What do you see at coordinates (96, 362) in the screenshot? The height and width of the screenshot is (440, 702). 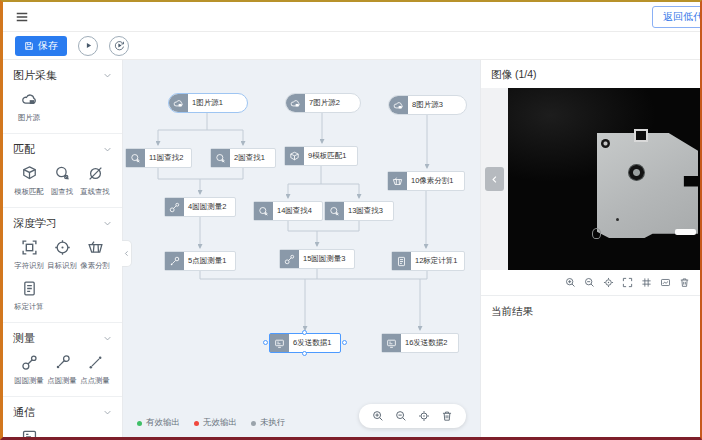 I see `point-point-measure-icon` at bounding box center [96, 362].